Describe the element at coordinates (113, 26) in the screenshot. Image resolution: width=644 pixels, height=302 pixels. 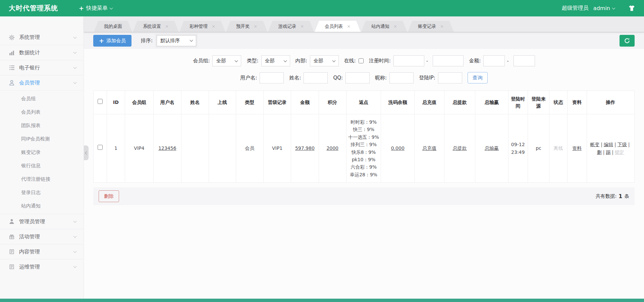
I see `tab-my-desktop: 我的桌面` at that location.